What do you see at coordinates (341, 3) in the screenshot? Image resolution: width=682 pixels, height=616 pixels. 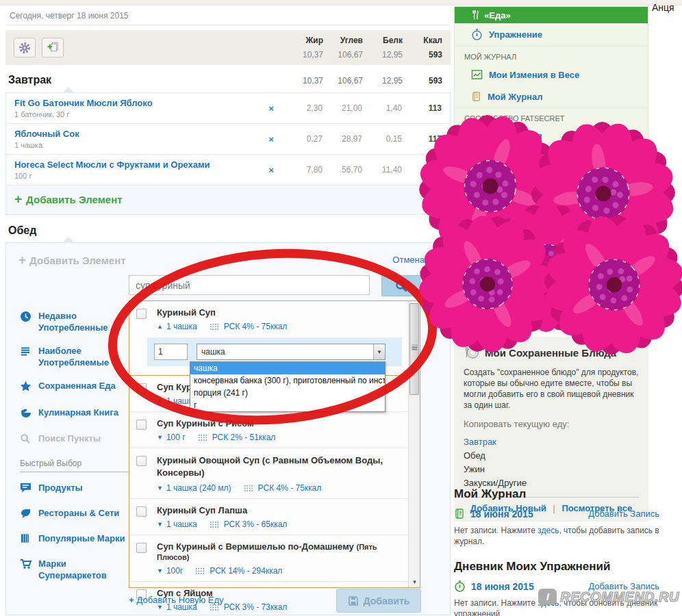 I see `page-top-strip` at bounding box center [341, 3].